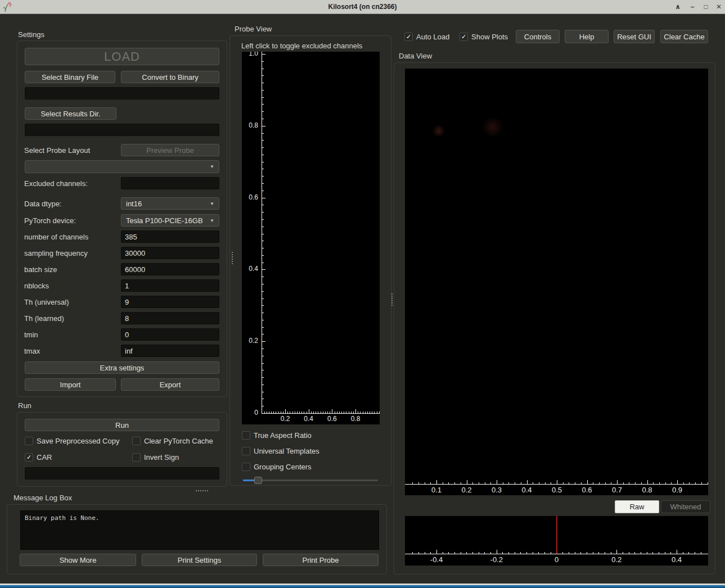 The image size is (725, 588). Describe the element at coordinates (170, 203) in the screenshot. I see `data-dtype-combo: int16▼` at that location.